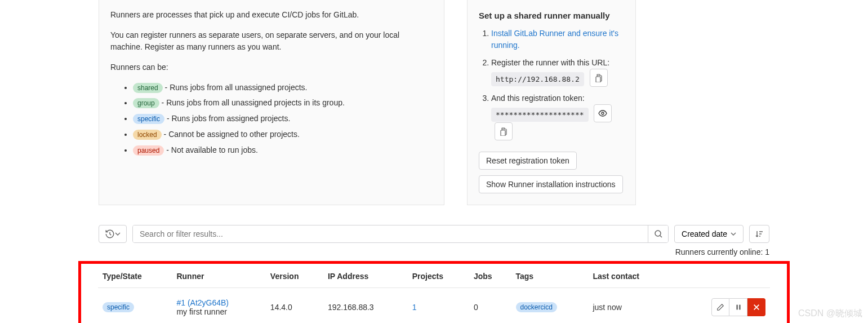  What do you see at coordinates (271, 119) in the screenshot?
I see `runner-types-list: shared - Runs jobs from all unassigned p…` at bounding box center [271, 119].